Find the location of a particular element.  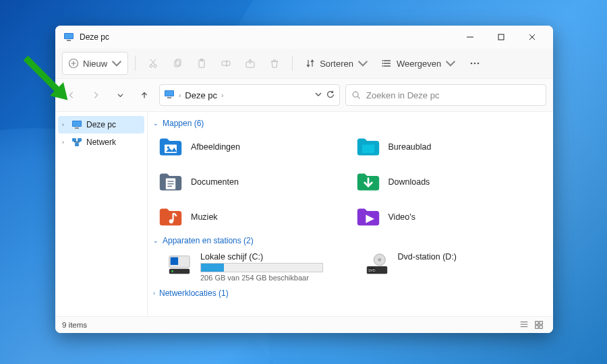

maximize-button is located at coordinates (501, 37).